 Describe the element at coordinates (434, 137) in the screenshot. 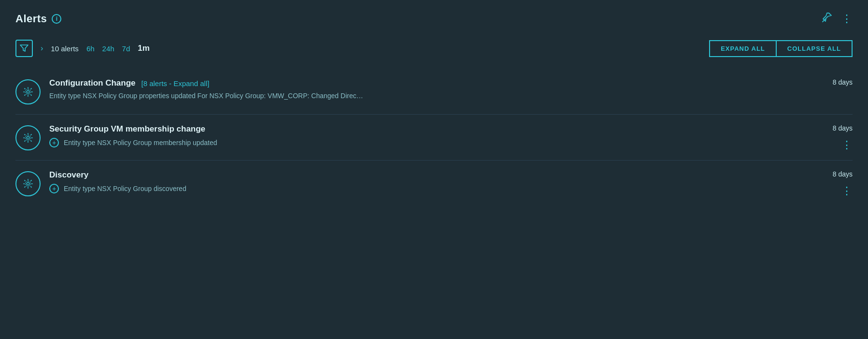

I see `alert-item-security-group: Security Group VM membership change + En…` at that location.